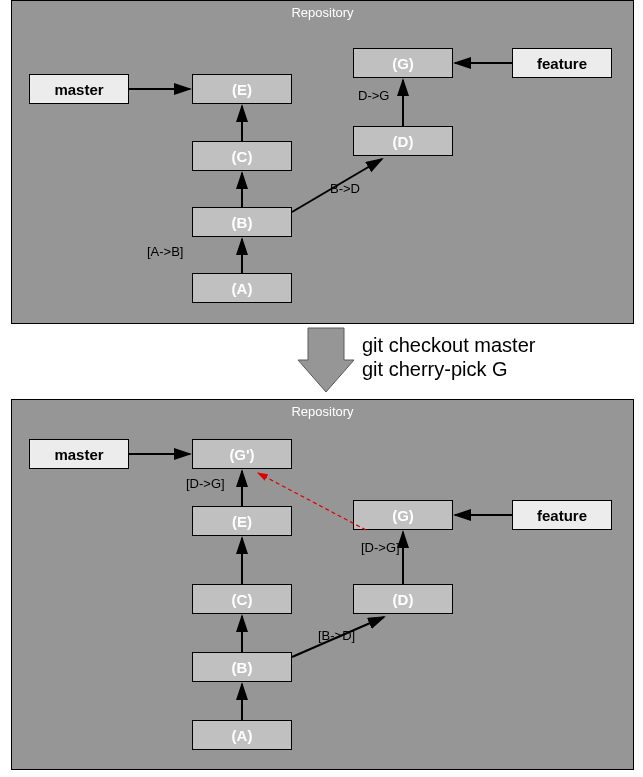  Describe the element at coordinates (242, 454) in the screenshot. I see `commit-Gp-bottom: (G')` at that location.